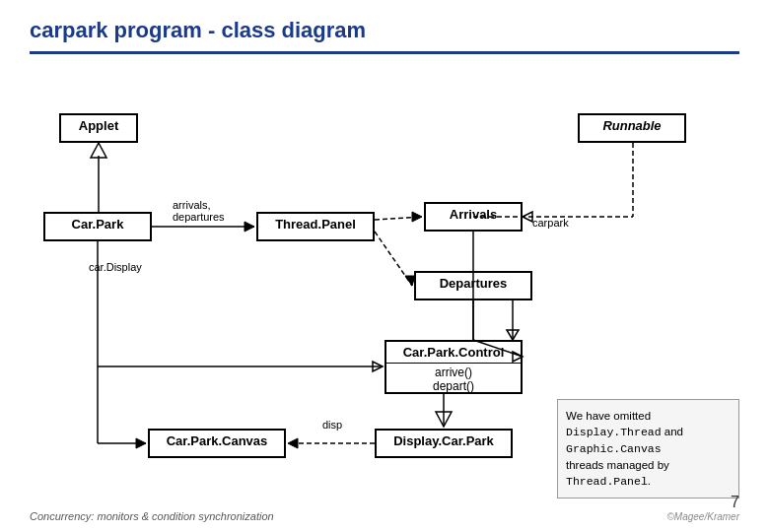 This screenshot has height=532, width=769. Describe the element at coordinates (608, 416) in the screenshot. I see `note-text1: We have omitted` at that location.